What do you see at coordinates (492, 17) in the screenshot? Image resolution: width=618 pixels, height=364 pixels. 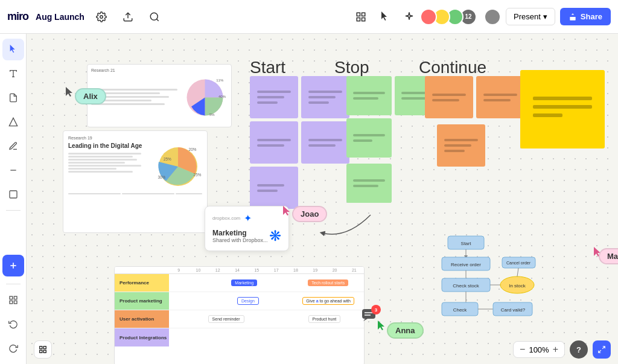 I see `user-avatar` at bounding box center [492, 17].